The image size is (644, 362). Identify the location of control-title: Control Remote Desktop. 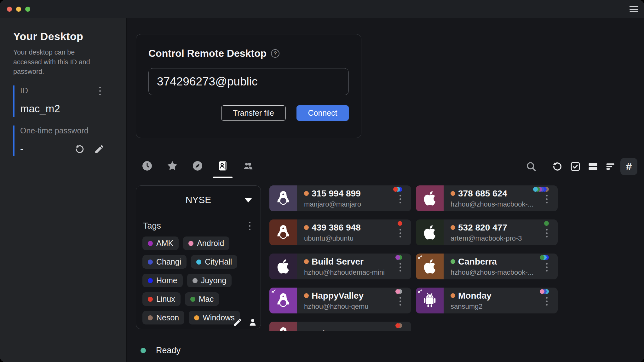
(207, 54).